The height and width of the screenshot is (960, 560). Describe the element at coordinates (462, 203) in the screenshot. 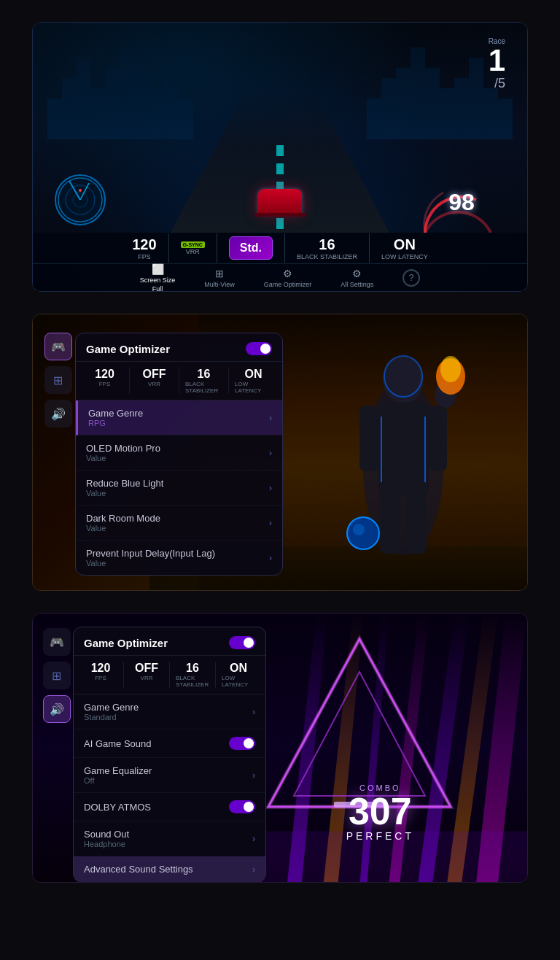

I see `speed-value: 98` at that location.